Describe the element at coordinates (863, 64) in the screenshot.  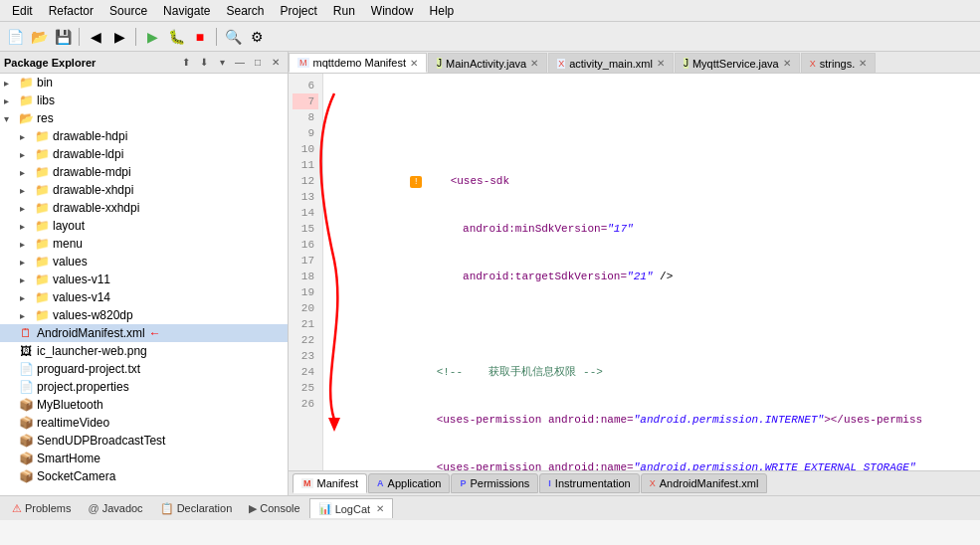
I see `tab-close-strings: ✕` at that location.